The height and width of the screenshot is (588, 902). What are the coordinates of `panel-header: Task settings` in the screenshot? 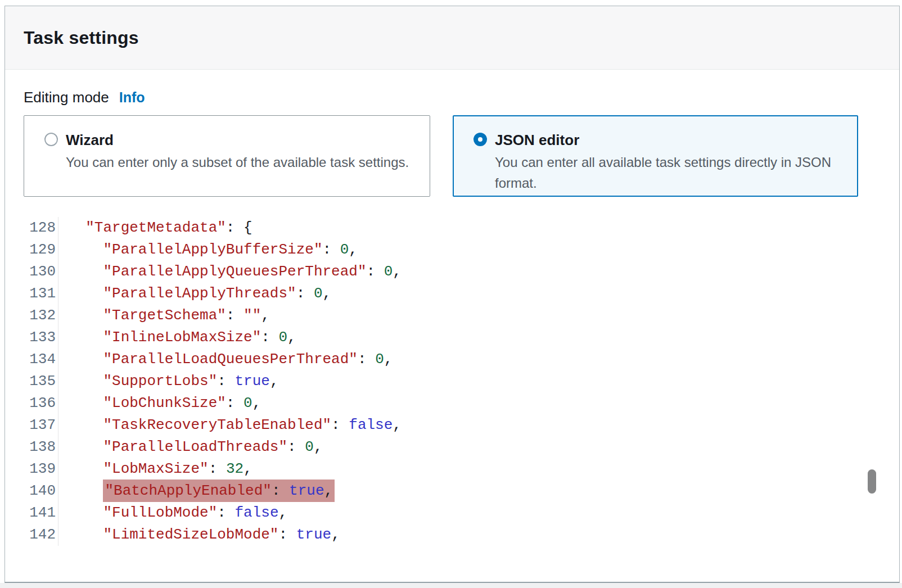 It's located at (452, 38).